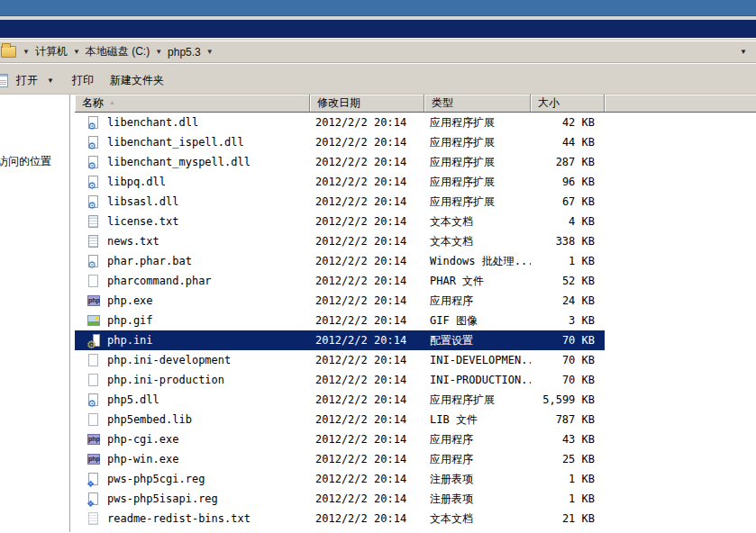  I want to click on print-button: 打印, so click(83, 81).